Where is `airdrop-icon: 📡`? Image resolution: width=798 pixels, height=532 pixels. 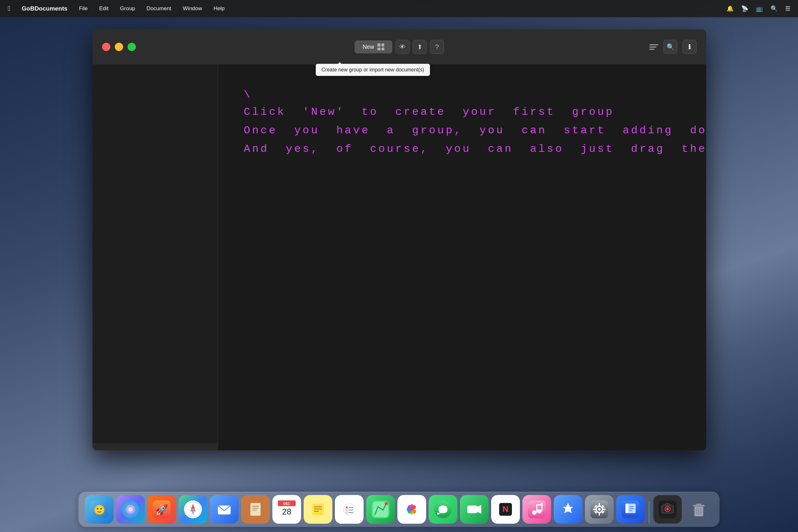
airdrop-icon: 📡 is located at coordinates (745, 9).